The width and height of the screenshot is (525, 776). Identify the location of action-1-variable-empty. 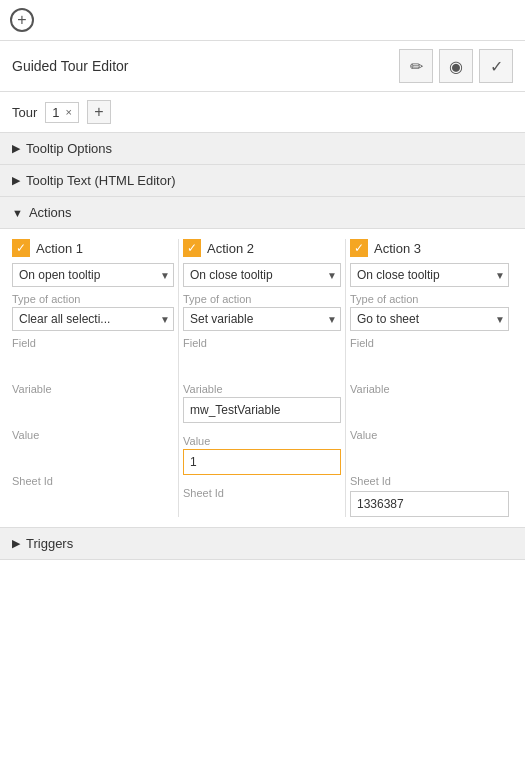
(93, 410).